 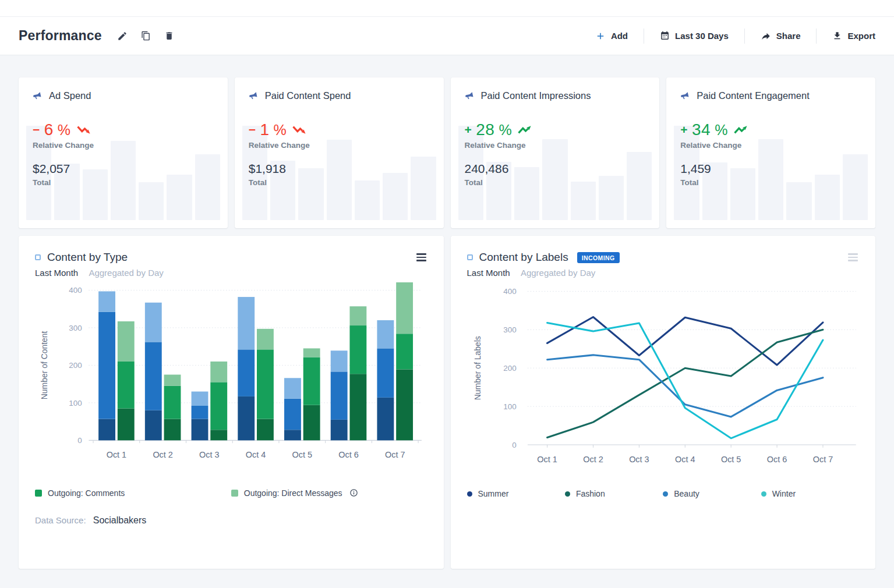 I want to click on line-chart: 0100200300400Oct 1Oct 2Oct 3Oct 4Oct 5Oc…, so click(x=663, y=377).